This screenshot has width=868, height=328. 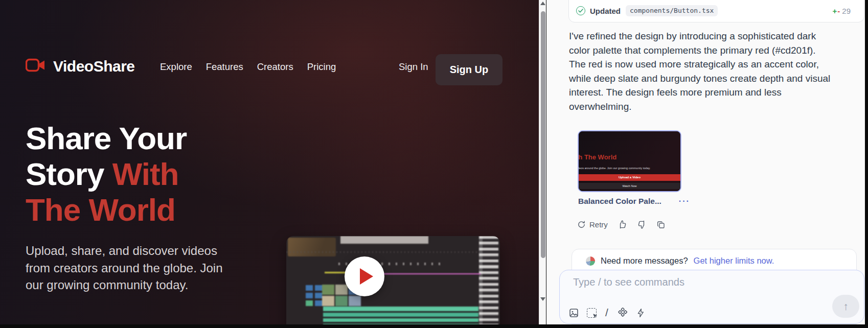 What do you see at coordinates (414, 67) in the screenshot?
I see `sign-in-link: Sign In` at bounding box center [414, 67].